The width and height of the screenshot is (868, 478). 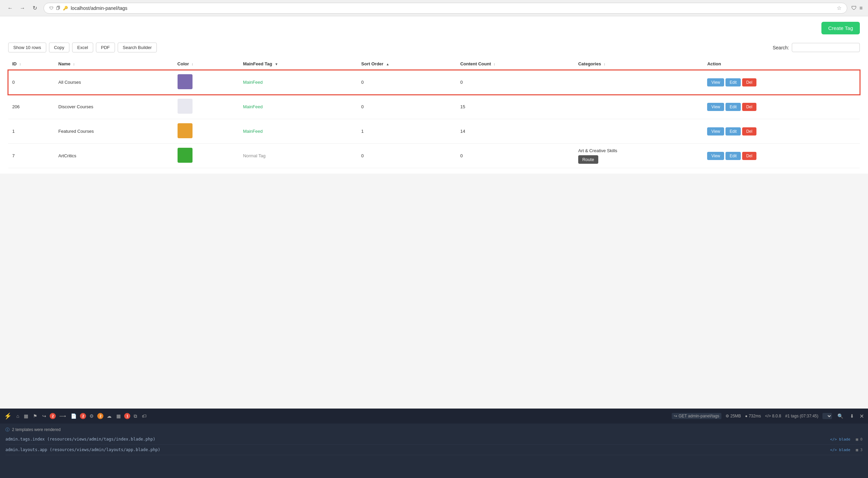 What do you see at coordinates (35, 8) in the screenshot?
I see `reload-button: ↻` at bounding box center [35, 8].